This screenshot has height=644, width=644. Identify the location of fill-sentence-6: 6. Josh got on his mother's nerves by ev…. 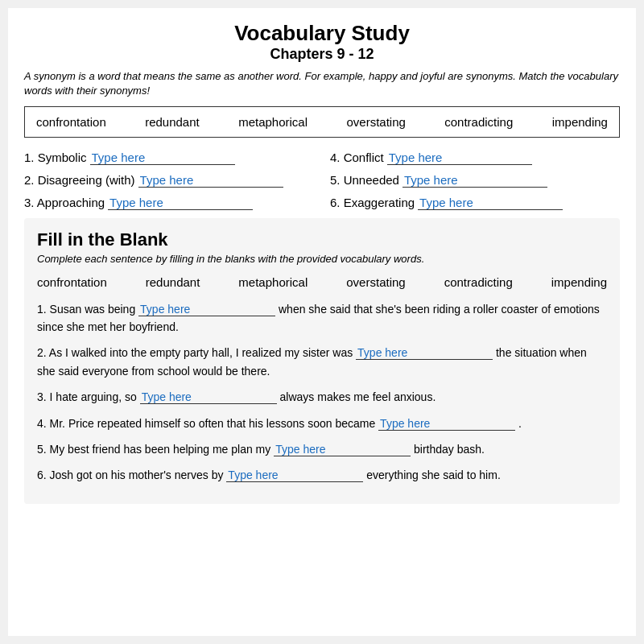
(322, 475).